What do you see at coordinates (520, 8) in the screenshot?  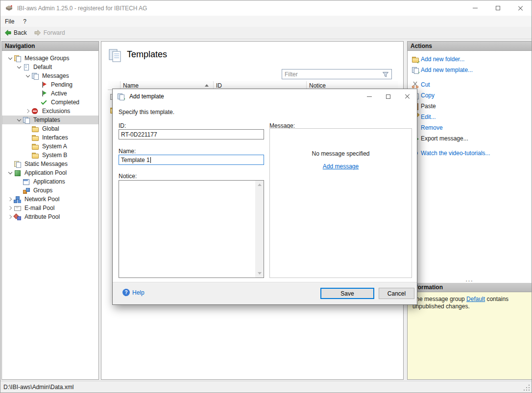 I see `close-button` at bounding box center [520, 8].